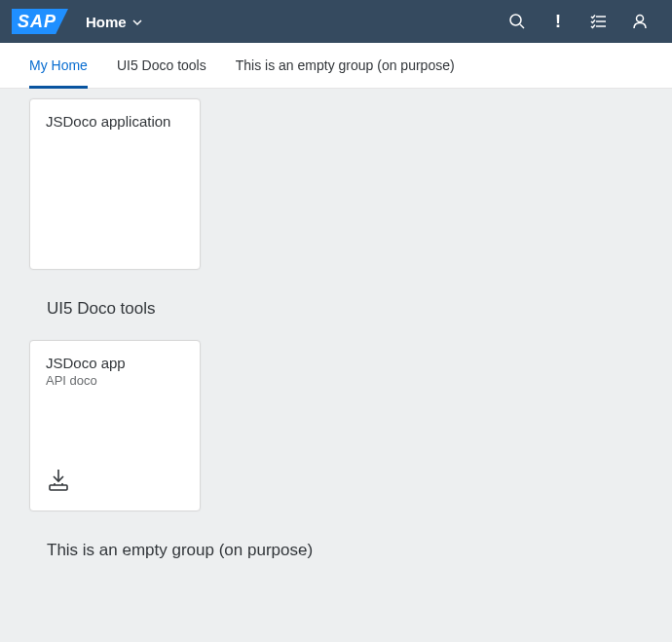  Describe the element at coordinates (336, 21) in the screenshot. I see `shell-header: SAP Home !` at that location.